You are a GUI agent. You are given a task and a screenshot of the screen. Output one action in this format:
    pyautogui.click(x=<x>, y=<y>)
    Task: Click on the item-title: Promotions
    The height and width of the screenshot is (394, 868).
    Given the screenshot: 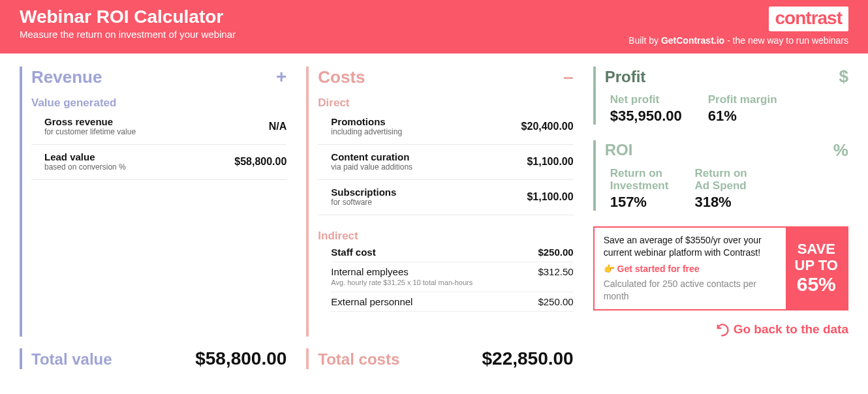 What is the action you would take?
    pyautogui.click(x=367, y=121)
    